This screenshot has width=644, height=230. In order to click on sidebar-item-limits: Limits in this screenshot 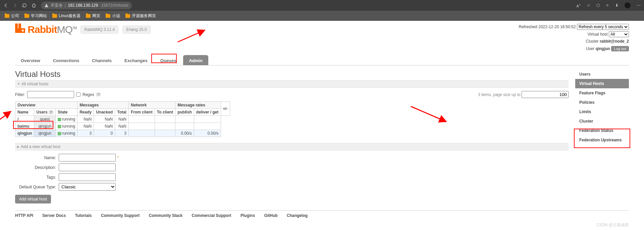, I will do `click(602, 112)`.